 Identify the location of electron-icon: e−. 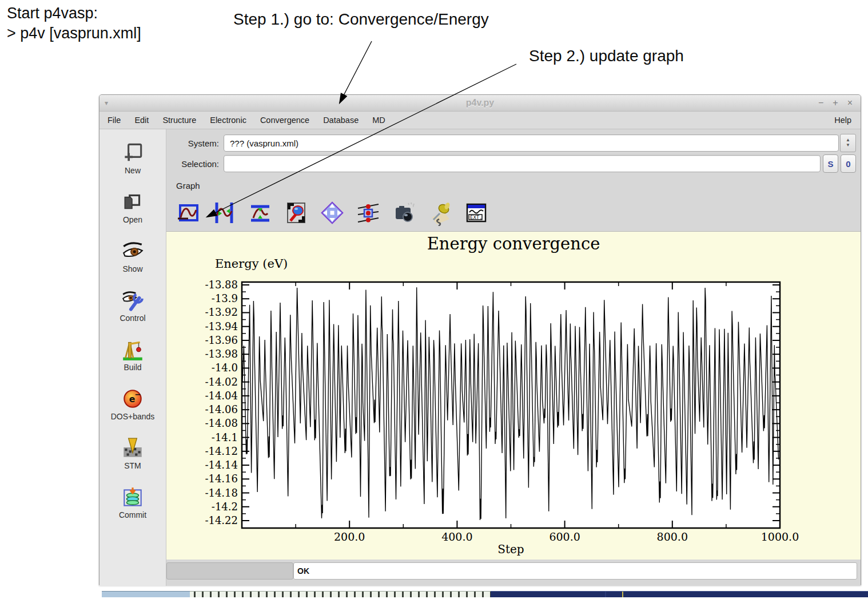
(133, 399).